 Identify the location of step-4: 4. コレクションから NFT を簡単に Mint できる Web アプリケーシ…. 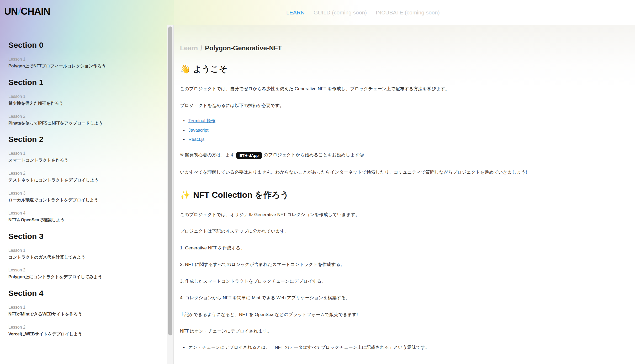
(404, 298).